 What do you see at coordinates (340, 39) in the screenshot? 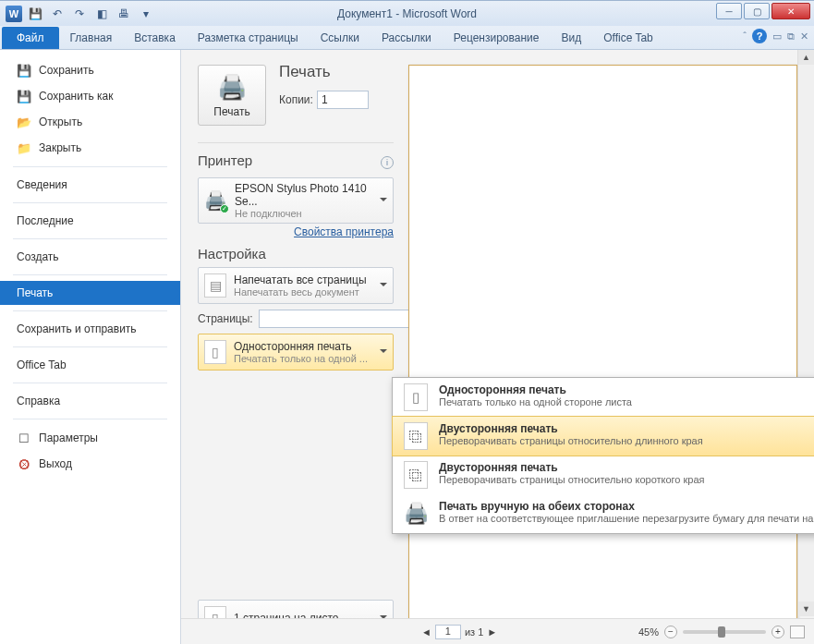
I see `tab-references: Ссылки` at bounding box center [340, 39].